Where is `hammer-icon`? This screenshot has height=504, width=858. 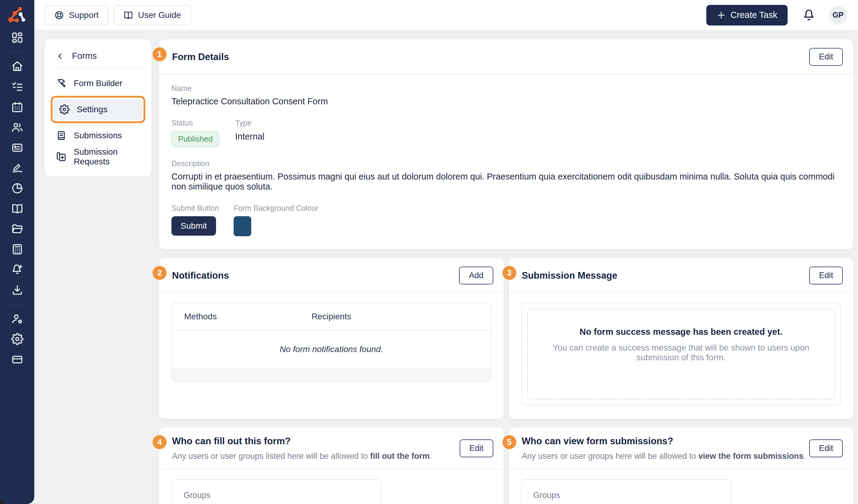
hammer-icon is located at coordinates (61, 83).